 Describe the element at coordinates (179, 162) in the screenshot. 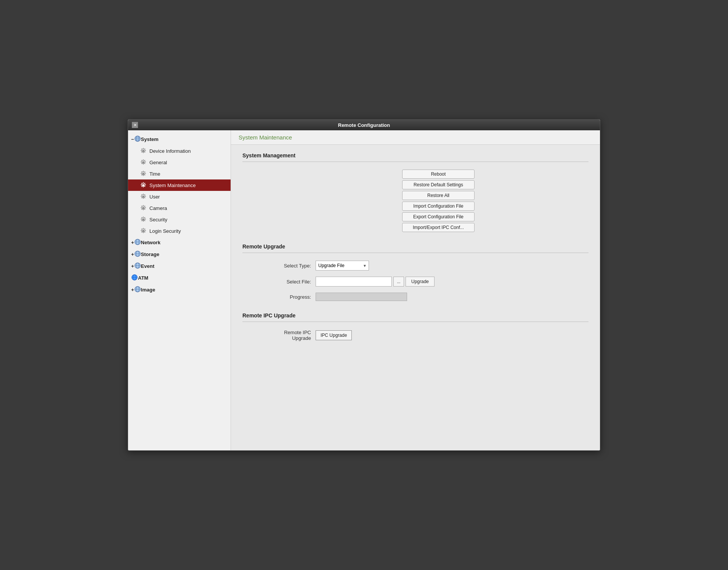

I see `sidebar-item-general: General` at that location.